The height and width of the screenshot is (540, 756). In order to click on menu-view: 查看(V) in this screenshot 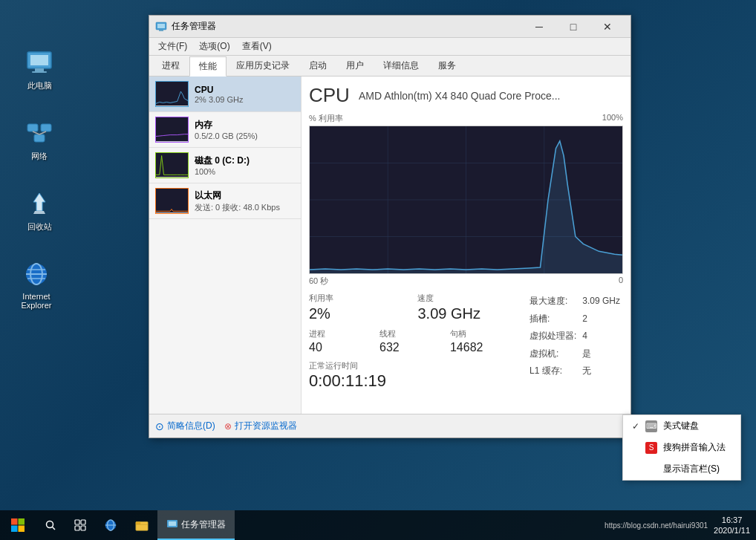, I will do `click(257, 47)`.